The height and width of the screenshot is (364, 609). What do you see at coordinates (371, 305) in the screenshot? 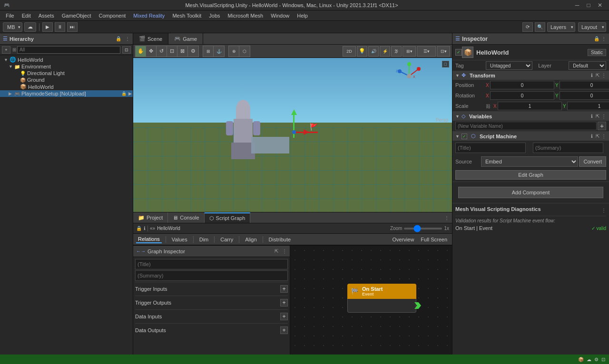
I see `graph-canvas: 🏁 On Start Event` at bounding box center [371, 305].